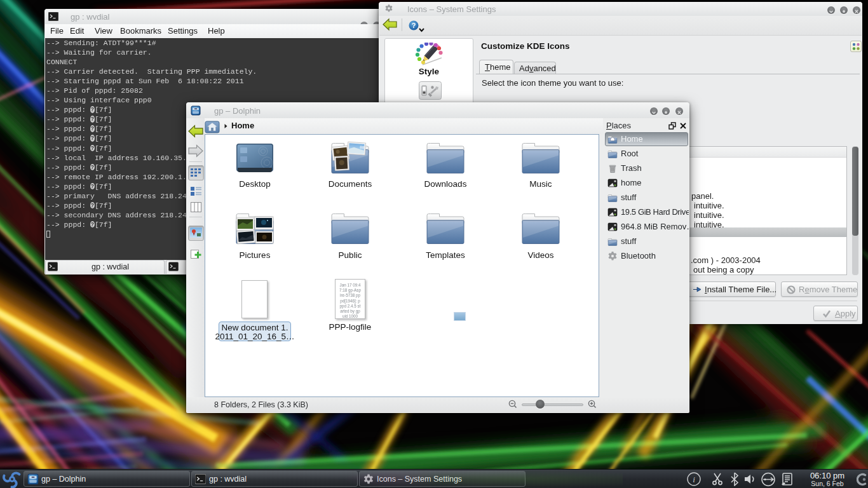 The image size is (868, 488). Describe the element at coordinates (362, 147) in the screenshot. I see `svg-text: 88` at that location.